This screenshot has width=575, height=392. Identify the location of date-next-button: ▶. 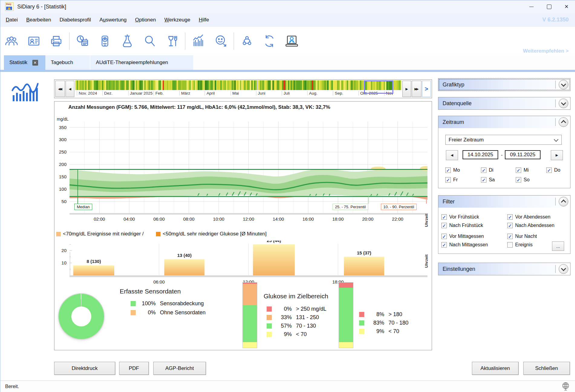
(557, 155).